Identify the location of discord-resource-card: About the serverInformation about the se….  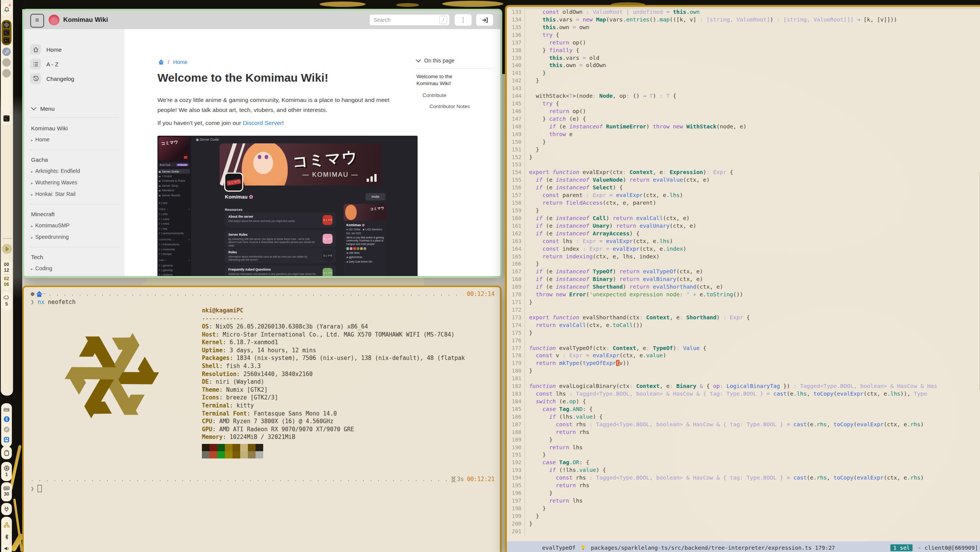
(280, 220).